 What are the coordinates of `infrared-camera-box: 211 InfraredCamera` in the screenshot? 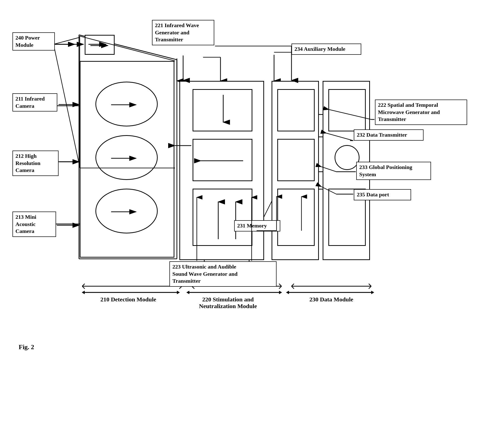 It's located at (35, 103).